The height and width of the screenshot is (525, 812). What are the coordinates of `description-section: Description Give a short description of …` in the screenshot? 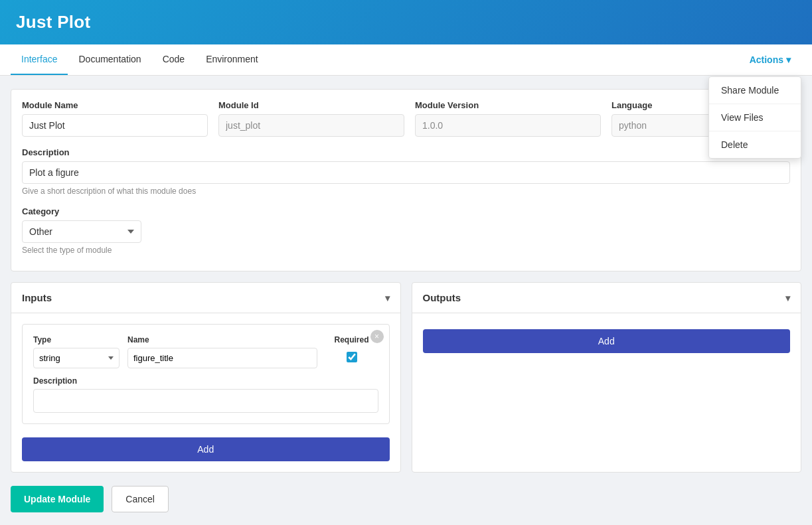 It's located at (406, 171).